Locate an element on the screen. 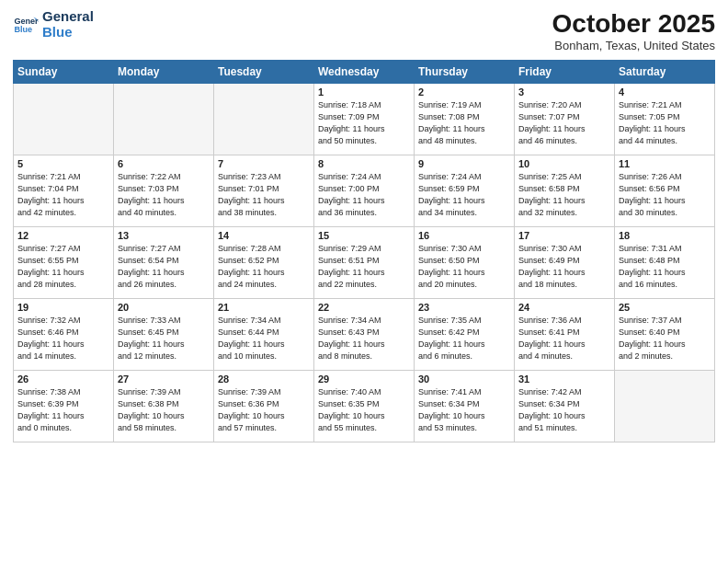  day-number: 18 is located at coordinates (665, 236).